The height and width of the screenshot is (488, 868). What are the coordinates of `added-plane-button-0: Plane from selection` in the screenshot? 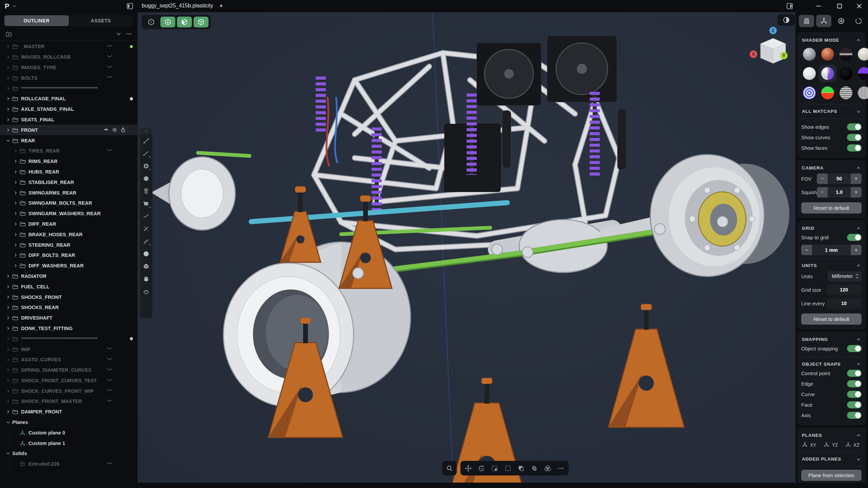 It's located at (831, 475).